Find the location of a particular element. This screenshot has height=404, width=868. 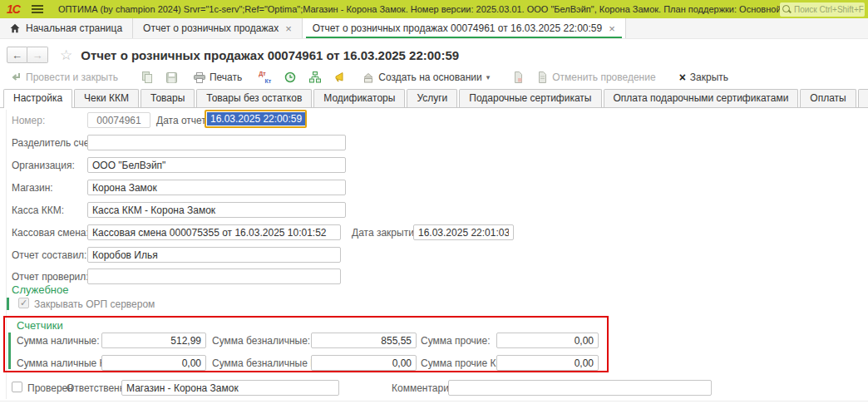

counters-section-title: Счетчики is located at coordinates (40, 326).